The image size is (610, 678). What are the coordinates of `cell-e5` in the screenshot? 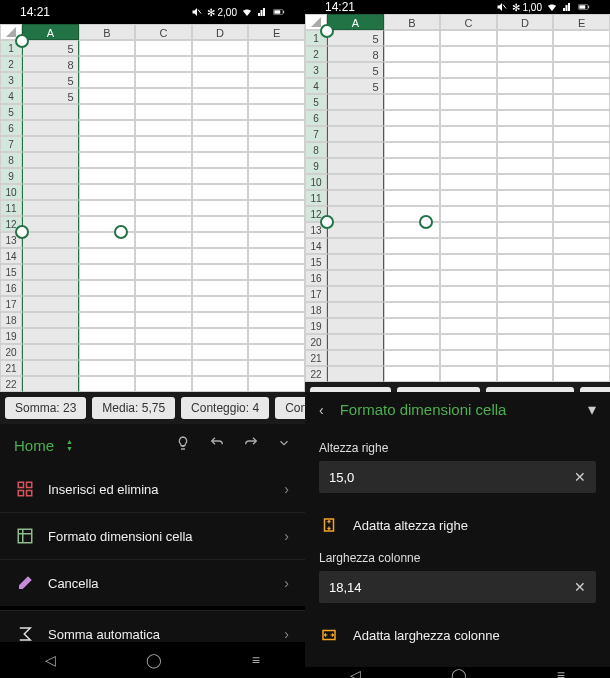 It's located at (582, 102).